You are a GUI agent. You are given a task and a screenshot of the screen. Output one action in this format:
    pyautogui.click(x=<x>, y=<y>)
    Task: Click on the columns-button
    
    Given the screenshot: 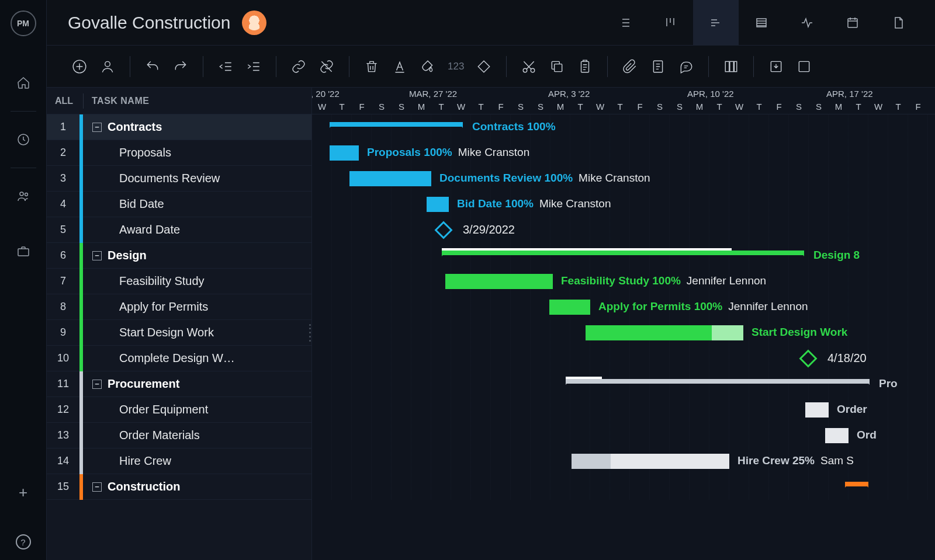 What is the action you would take?
    pyautogui.click(x=731, y=67)
    